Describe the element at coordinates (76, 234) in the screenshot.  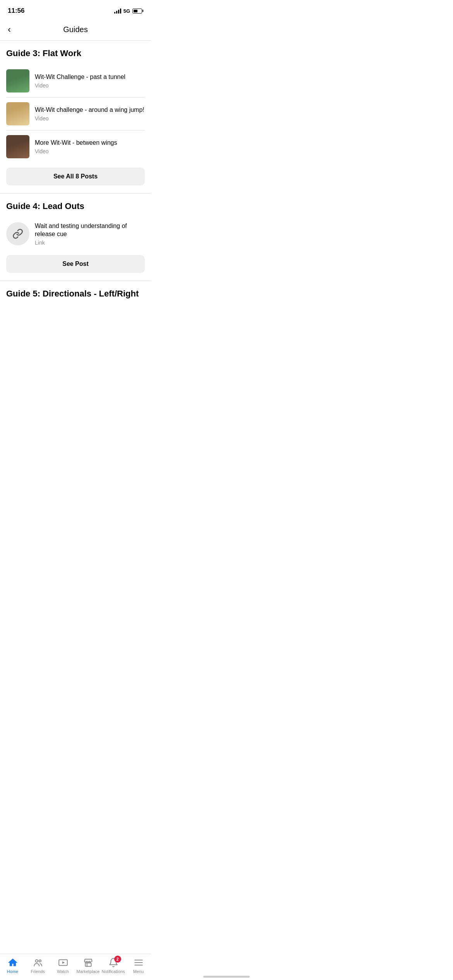
I see `list-item: Wait and testing understanding of releas…` at that location.